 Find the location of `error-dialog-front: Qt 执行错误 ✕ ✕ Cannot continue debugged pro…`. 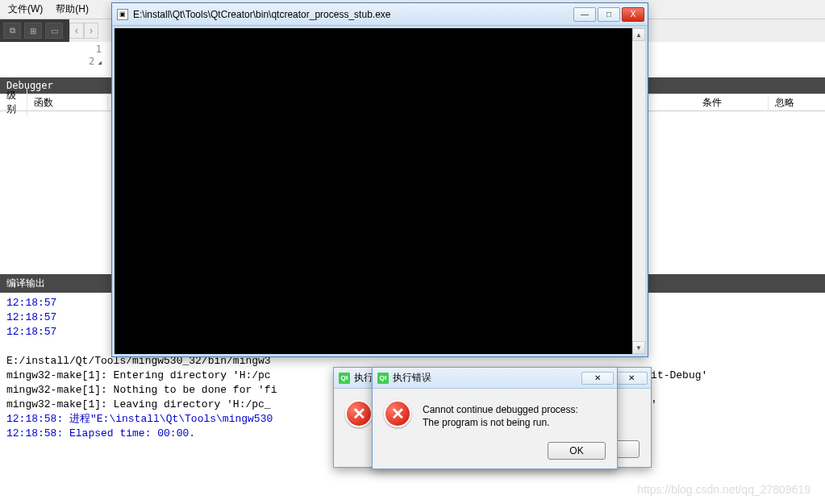

error-dialog-front: Qt 执行错误 ✕ ✕ Cannot continue debugged pro… is located at coordinates (495, 418).